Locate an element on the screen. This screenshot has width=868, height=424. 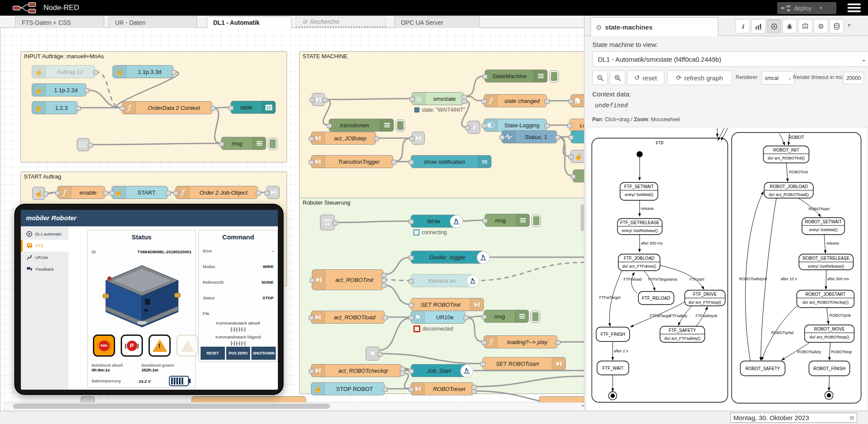
node-statelogging: State-Logging is located at coordinates (515, 125).